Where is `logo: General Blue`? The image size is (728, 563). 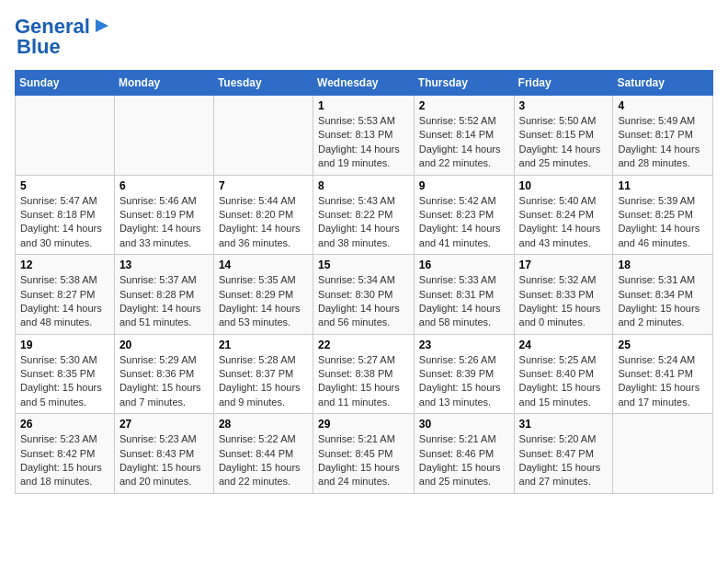 logo: General Blue is located at coordinates (63, 37).